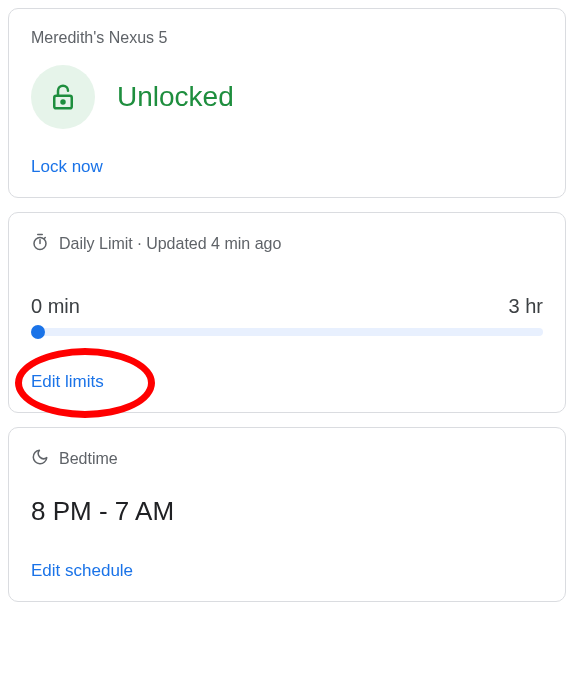 Image resolution: width=574 pixels, height=700 pixels. I want to click on used-time-label: 0 min, so click(56, 306).